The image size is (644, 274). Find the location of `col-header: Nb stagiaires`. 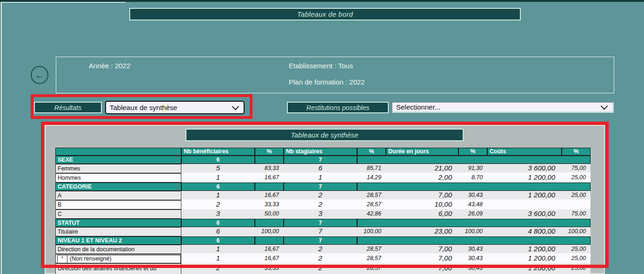

col-header: Nb stagiaires is located at coordinates (320, 151).